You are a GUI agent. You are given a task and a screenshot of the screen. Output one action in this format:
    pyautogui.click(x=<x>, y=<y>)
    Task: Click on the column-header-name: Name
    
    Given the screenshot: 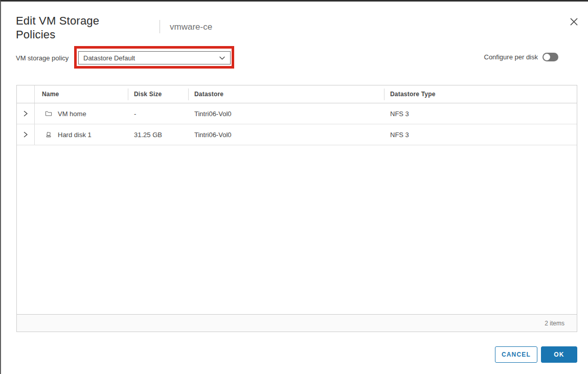 What is the action you would take?
    pyautogui.click(x=81, y=94)
    